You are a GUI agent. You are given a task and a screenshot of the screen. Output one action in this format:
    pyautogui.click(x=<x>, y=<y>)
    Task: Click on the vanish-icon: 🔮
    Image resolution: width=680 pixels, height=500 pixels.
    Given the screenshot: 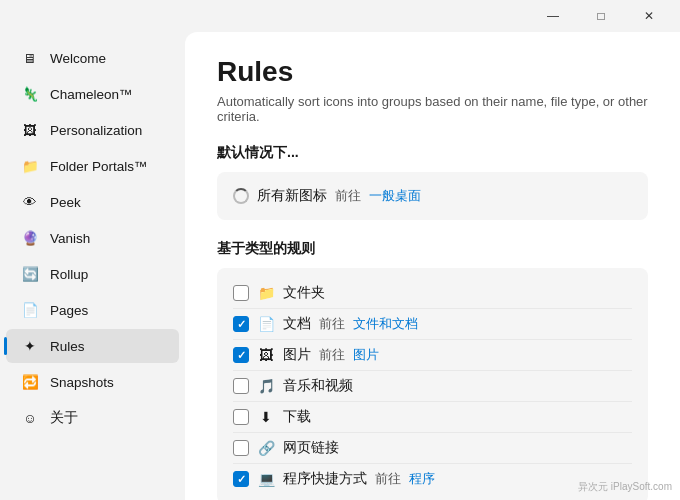 What is the action you would take?
    pyautogui.click(x=30, y=238)
    